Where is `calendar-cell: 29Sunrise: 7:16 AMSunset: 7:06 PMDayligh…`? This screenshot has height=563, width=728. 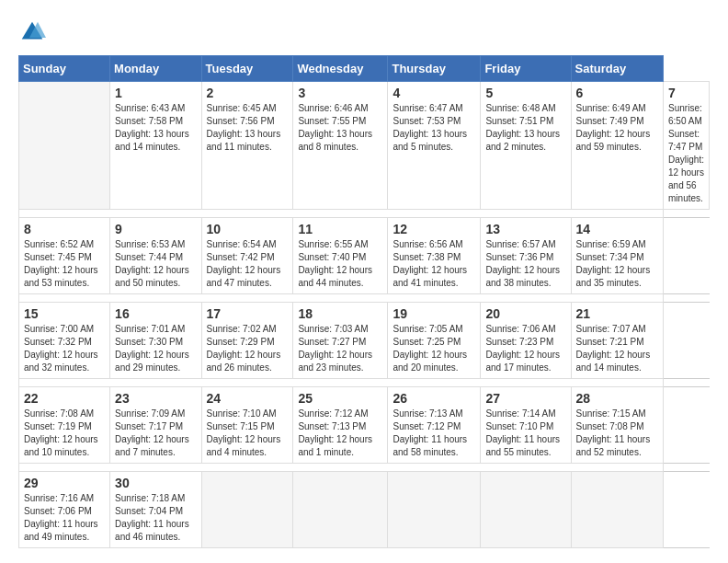
calendar-cell: 29Sunrise: 7:16 AMSunset: 7:06 PMDayligh… is located at coordinates (64, 510).